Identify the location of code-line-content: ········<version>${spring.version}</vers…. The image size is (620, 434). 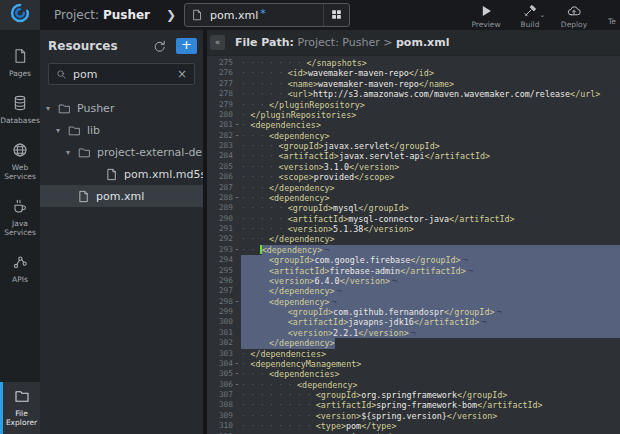
(430, 416).